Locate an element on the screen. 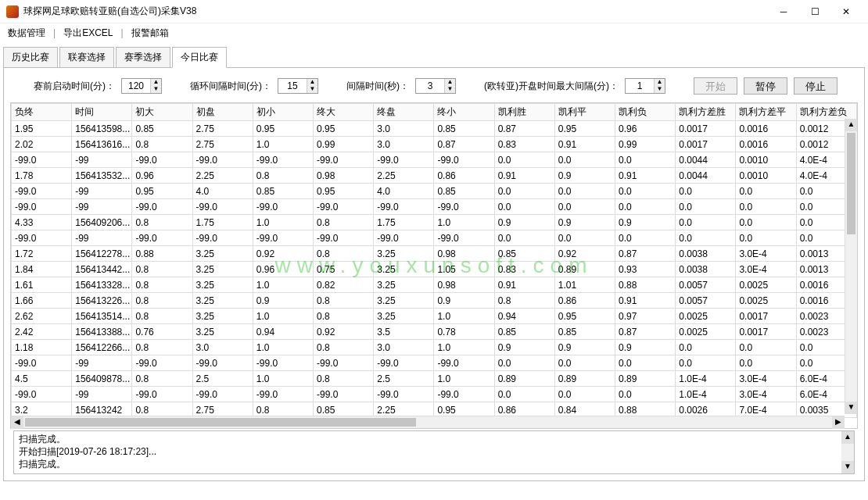 This screenshot has width=868, height=500. column-header: 终盘 is located at coordinates (404, 112).